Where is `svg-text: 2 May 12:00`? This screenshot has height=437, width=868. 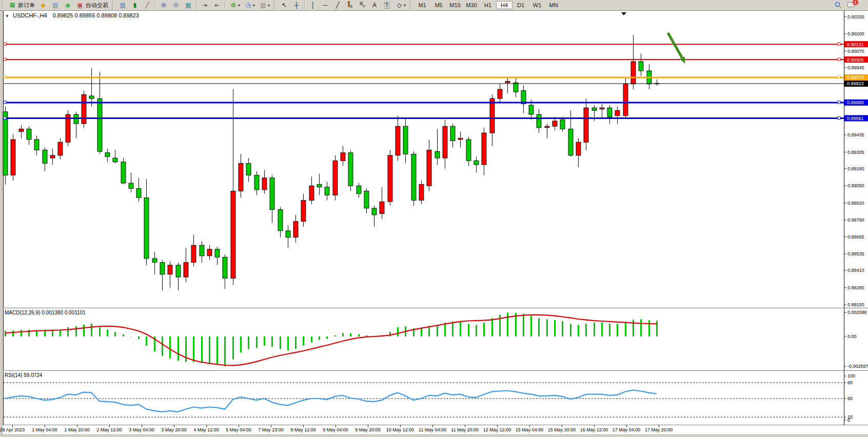 svg-text: 2 May 12:00 is located at coordinates (109, 430).